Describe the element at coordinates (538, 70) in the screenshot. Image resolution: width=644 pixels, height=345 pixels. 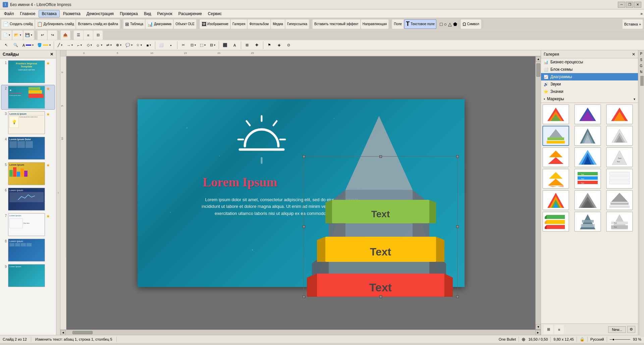
I see `scroll-thumb` at that location.